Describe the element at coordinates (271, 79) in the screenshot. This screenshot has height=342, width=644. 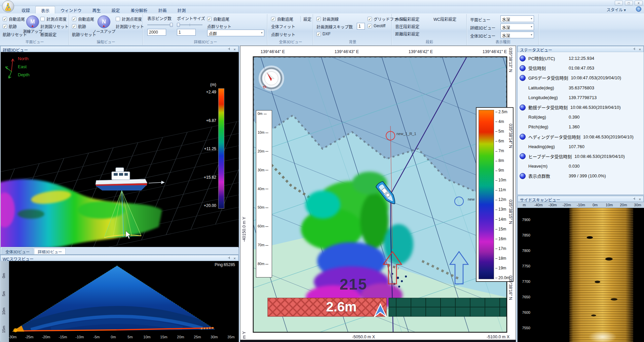
I see `compass-icon: N` at that location.